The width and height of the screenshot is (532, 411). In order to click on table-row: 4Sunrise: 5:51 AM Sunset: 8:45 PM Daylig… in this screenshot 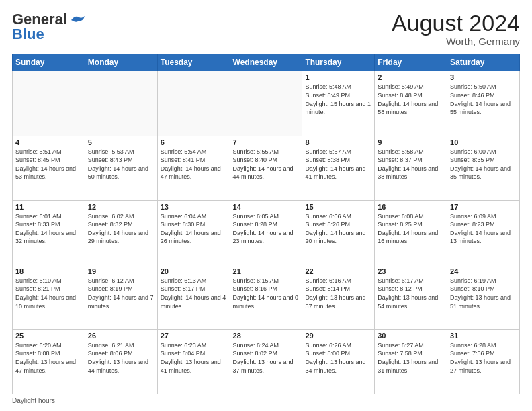, I will do `click(49, 168)`.